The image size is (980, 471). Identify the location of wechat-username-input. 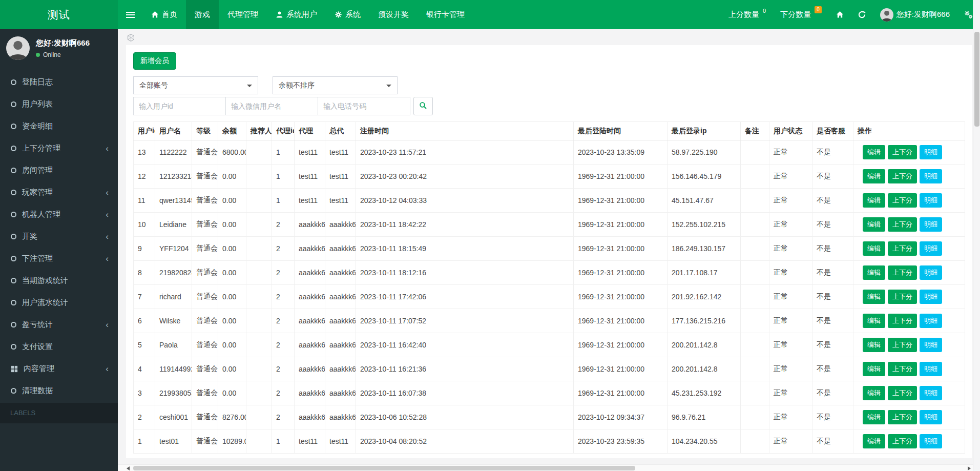
(272, 106).